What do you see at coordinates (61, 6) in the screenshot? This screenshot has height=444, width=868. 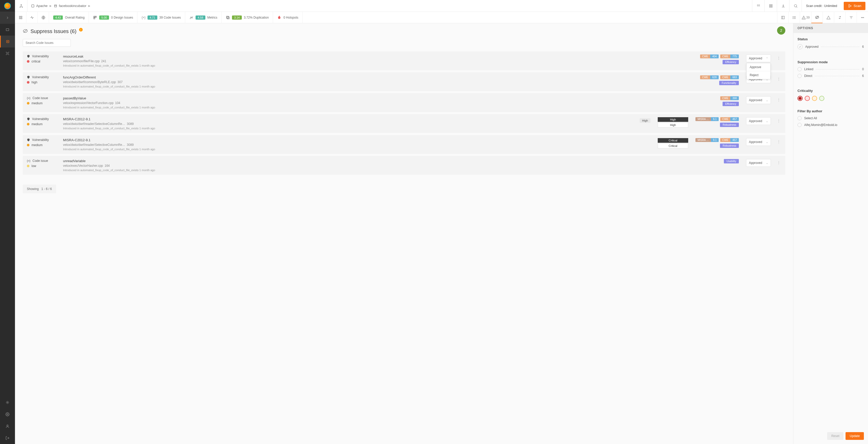 I see `breadcrumb: Apache ▶ facebookincubator ▶` at bounding box center [61, 6].